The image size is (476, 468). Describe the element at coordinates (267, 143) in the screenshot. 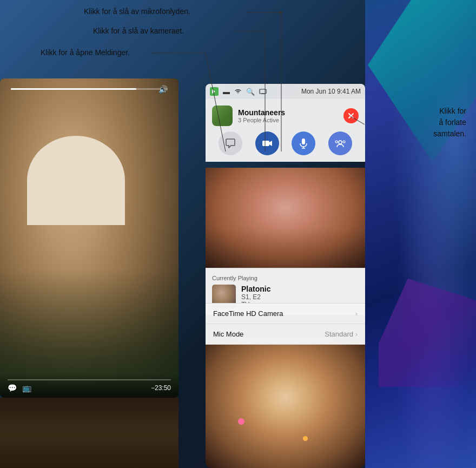

I see `camera-button` at that location.